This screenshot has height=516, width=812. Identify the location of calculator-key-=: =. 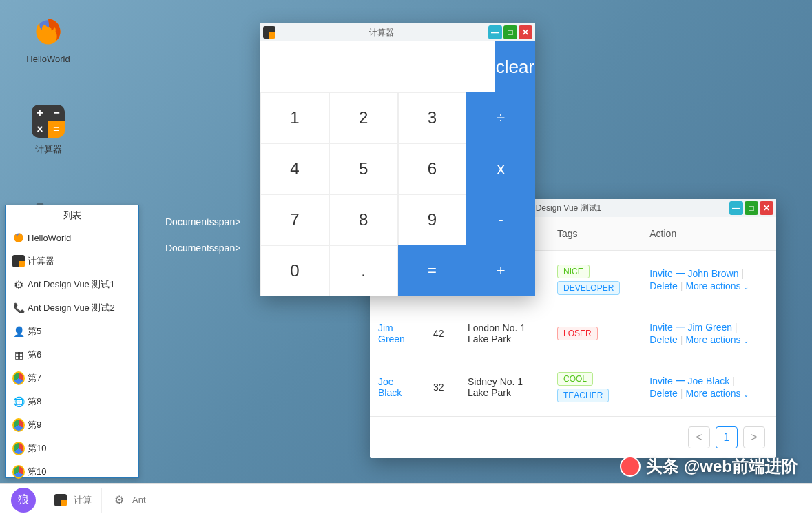
(433, 271).